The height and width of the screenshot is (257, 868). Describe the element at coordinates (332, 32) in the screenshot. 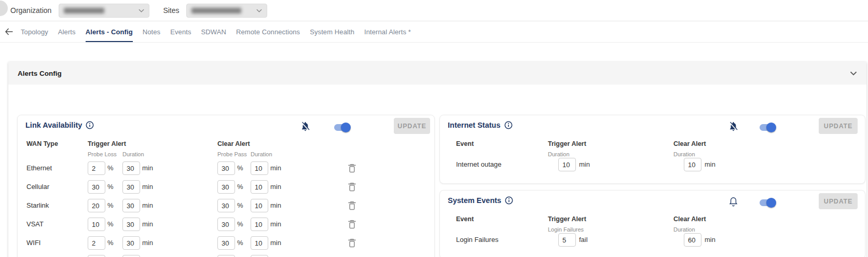

I see `tab-system-health: System Health` at that location.